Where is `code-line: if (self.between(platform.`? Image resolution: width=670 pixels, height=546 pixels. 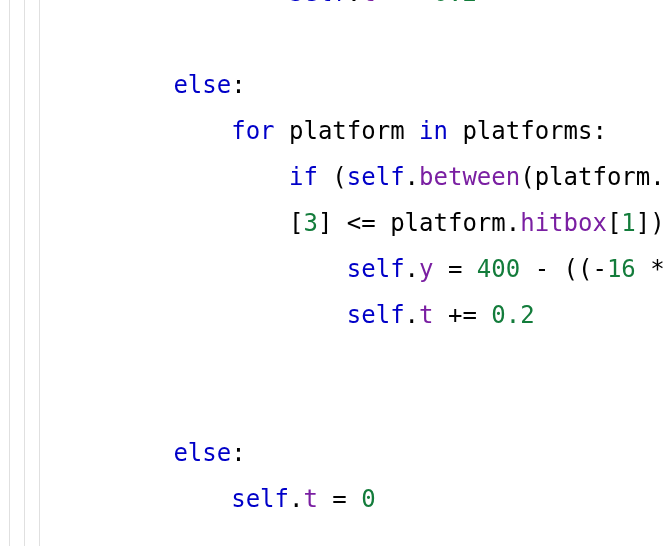 code-line: if (self.between(platform. is located at coordinates (335, 177).